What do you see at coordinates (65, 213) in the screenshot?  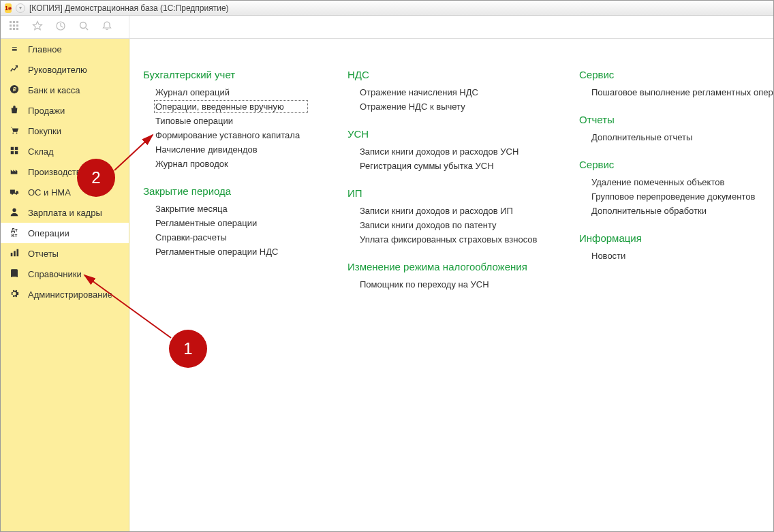 I see `sidebar-item-label: Зарплата и кадры` at bounding box center [65, 213].